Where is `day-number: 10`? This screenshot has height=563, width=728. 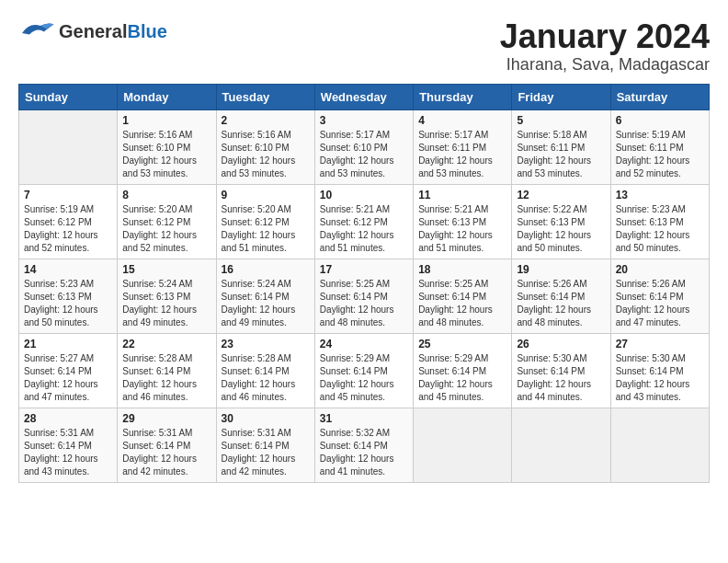 day-number: 10 is located at coordinates (364, 195).